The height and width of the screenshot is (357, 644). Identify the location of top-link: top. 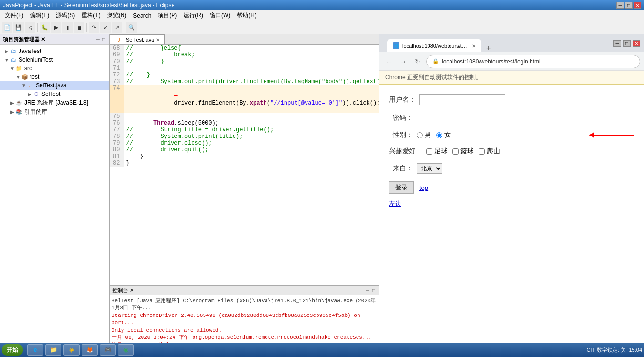
(424, 188).